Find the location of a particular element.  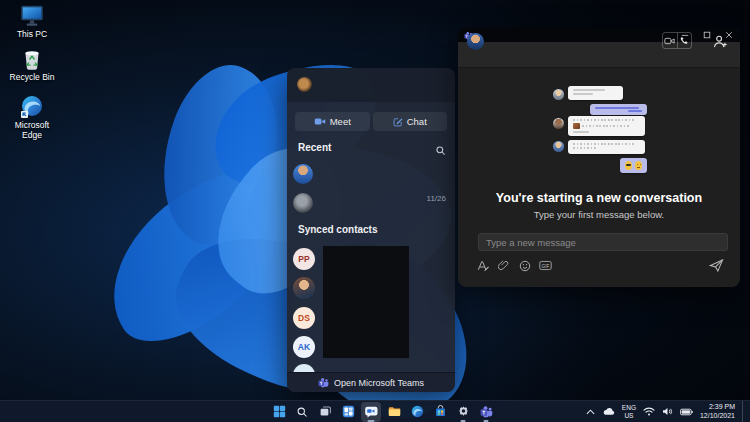

show-desktop-button is located at coordinates (744, 412).